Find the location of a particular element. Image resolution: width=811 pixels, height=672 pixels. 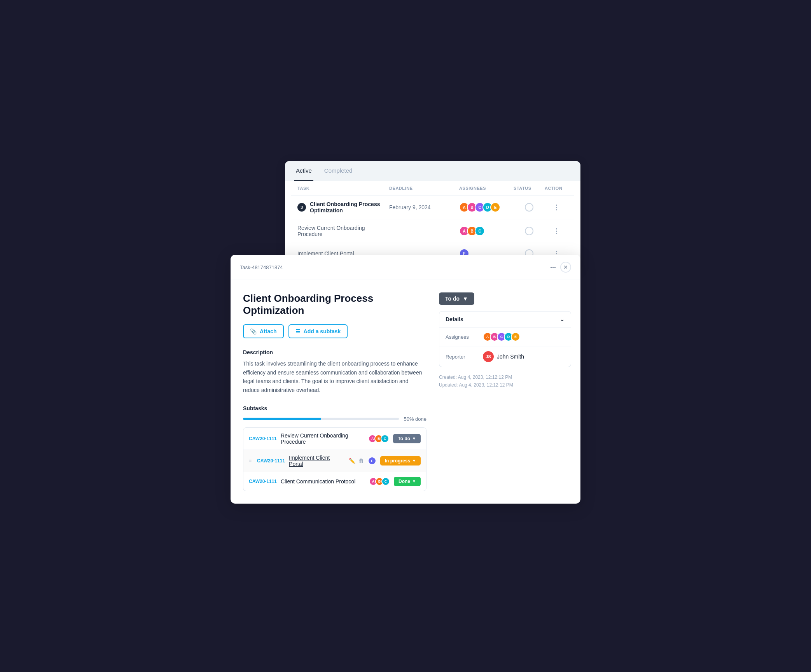

updated-label: Updated: Aug 4, 2023, 12:12:12 PM is located at coordinates (505, 385).